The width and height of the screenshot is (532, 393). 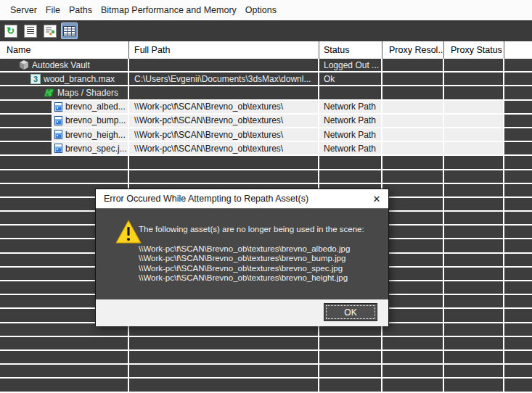 I want to click on table-row: Maps / Shaders, so click(x=266, y=93).